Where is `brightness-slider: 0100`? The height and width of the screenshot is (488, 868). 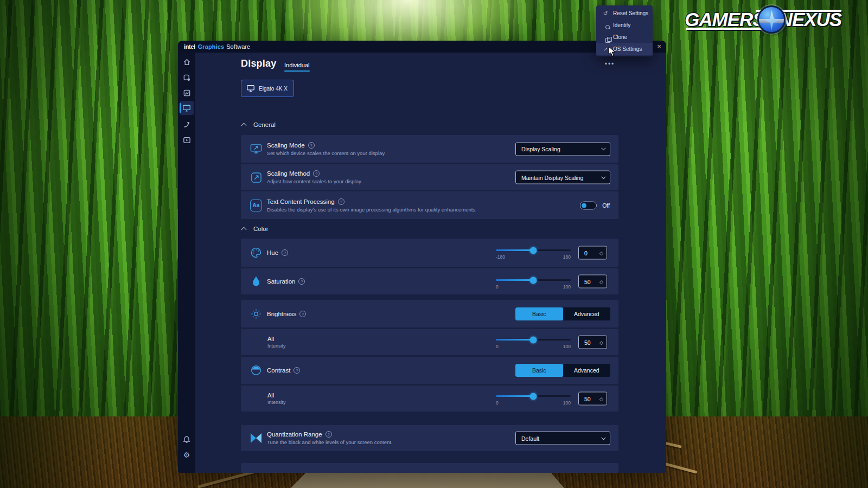 brightness-slider: 0100 is located at coordinates (533, 344).